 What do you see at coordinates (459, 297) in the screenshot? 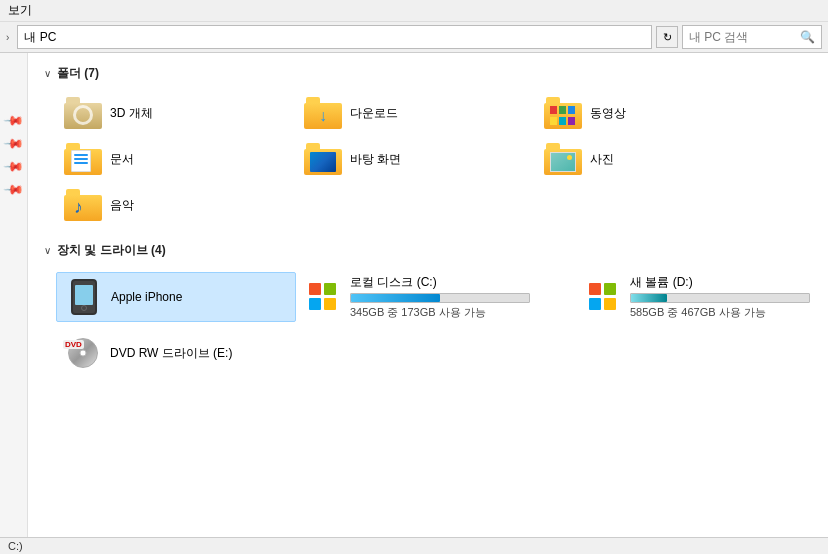
I see `drive-c-content: 로컬 디스크 (C:) 345GB 중 173GB 사용 가능` at bounding box center [459, 297].